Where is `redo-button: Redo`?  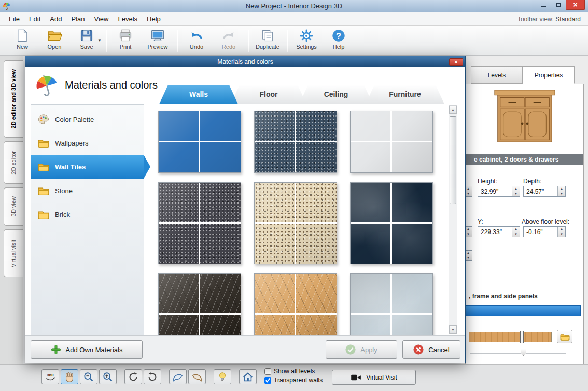 redo-button: Redo is located at coordinates (229, 39).